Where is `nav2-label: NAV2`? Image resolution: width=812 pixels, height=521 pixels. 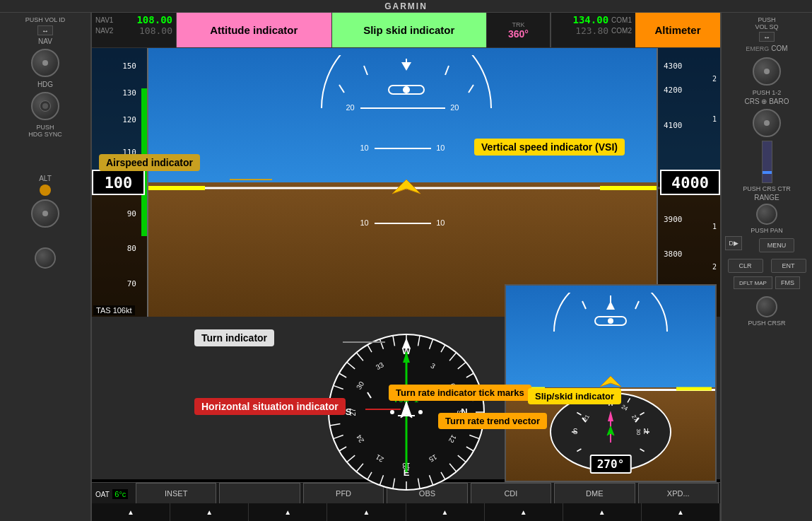
nav2-label: NAV2 is located at coordinates (105, 31).